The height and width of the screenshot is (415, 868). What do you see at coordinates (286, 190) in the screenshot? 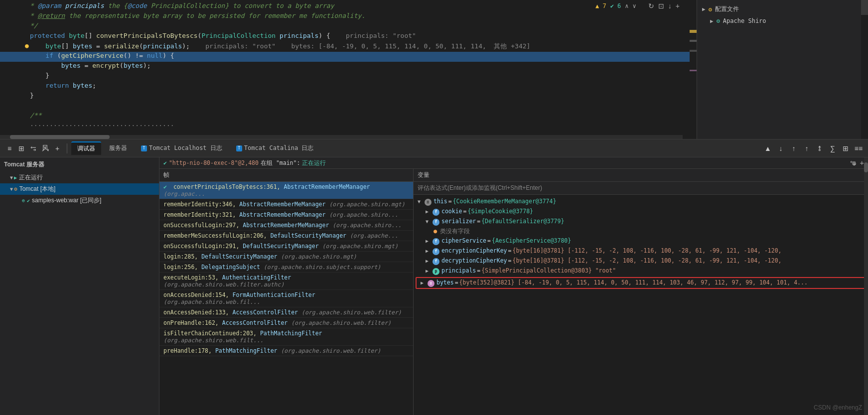
I see `frame-item-0: ✔ convertPrincipalsToBytescs:361, Abstra…` at bounding box center [286, 190].